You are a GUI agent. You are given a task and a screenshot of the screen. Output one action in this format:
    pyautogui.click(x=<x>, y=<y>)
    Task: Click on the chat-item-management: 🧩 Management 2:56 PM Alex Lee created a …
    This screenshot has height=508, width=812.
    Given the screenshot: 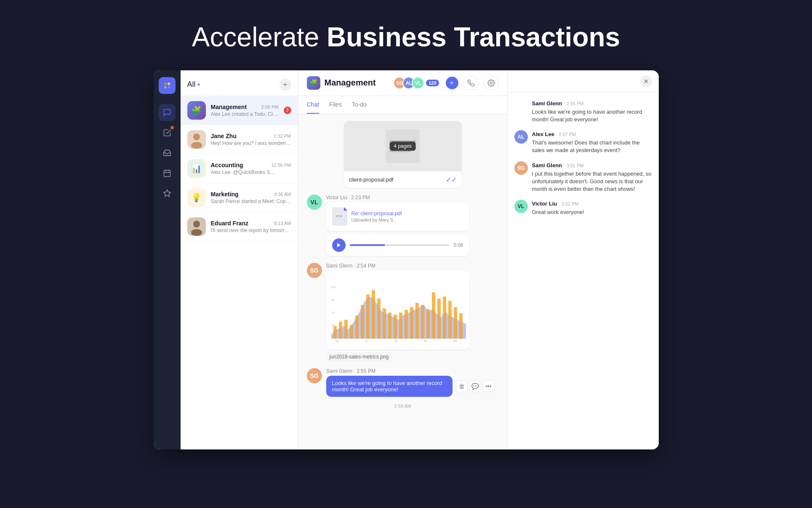 What is the action you would take?
    pyautogui.click(x=239, y=110)
    